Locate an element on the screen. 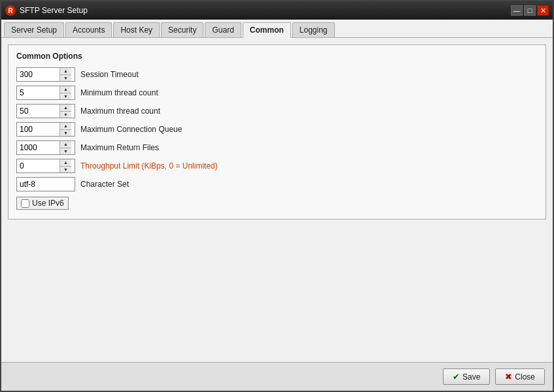 This screenshot has width=554, height=392. save-button: ✔ Save is located at coordinates (466, 376).